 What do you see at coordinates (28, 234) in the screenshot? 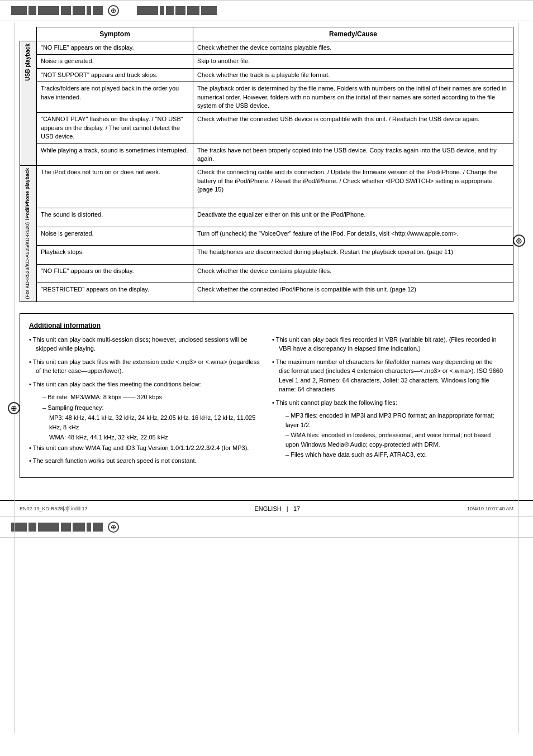
I see `section-label-ipod: iPod/iPhone playback (For KD-R528/KD-A52…` at bounding box center [28, 234].